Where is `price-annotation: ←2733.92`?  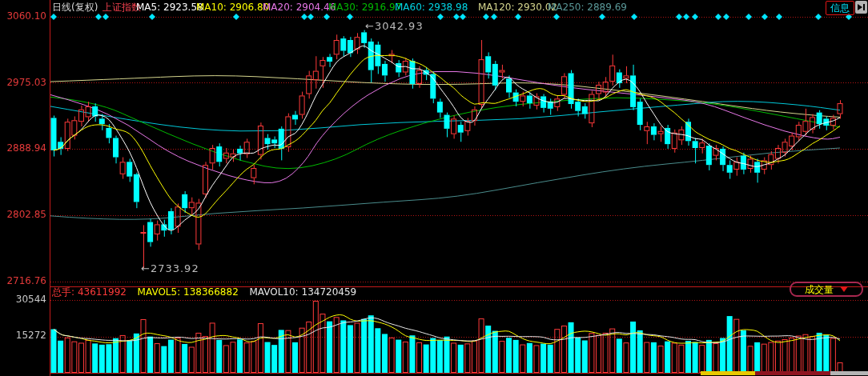
price-annotation: ←2733.92 is located at coordinates (170, 269).